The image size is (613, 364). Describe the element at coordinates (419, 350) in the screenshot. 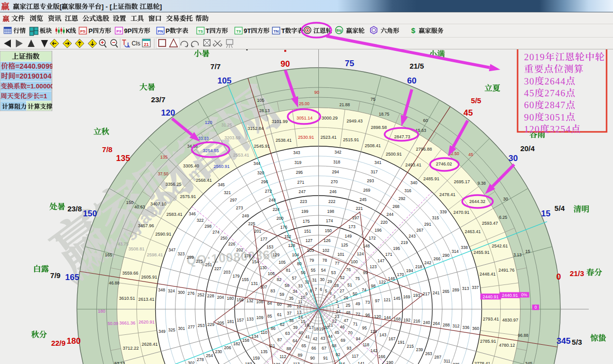

I see `svg-text: 239` at that location.